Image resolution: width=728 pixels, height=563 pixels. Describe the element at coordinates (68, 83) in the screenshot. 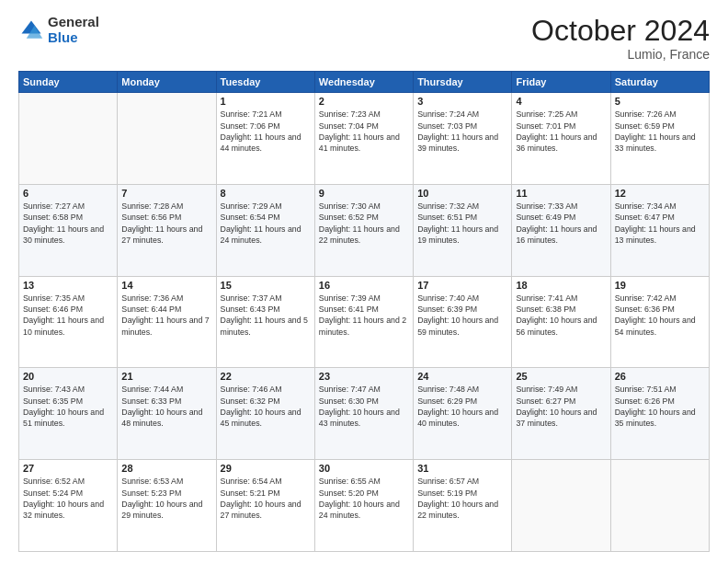

I see `col-sunday: Sunday` at that location.